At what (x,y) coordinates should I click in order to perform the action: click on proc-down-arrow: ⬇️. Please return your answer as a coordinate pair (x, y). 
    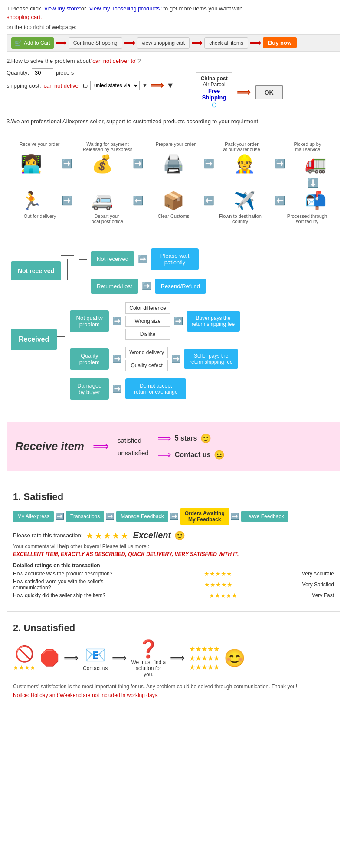
    Looking at the image, I should click on (174, 183).